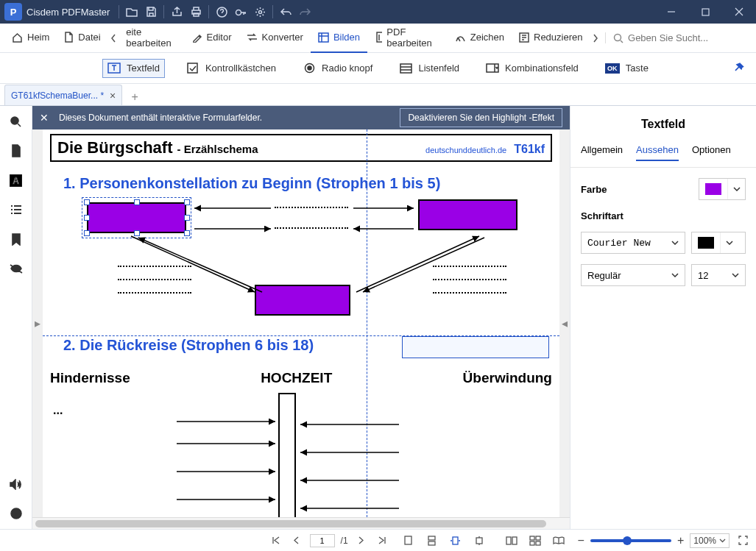 Image resolution: width=756 pixels, height=551 pixels. What do you see at coordinates (559, 541) in the screenshot?
I see `read-mode-icon` at bounding box center [559, 541].